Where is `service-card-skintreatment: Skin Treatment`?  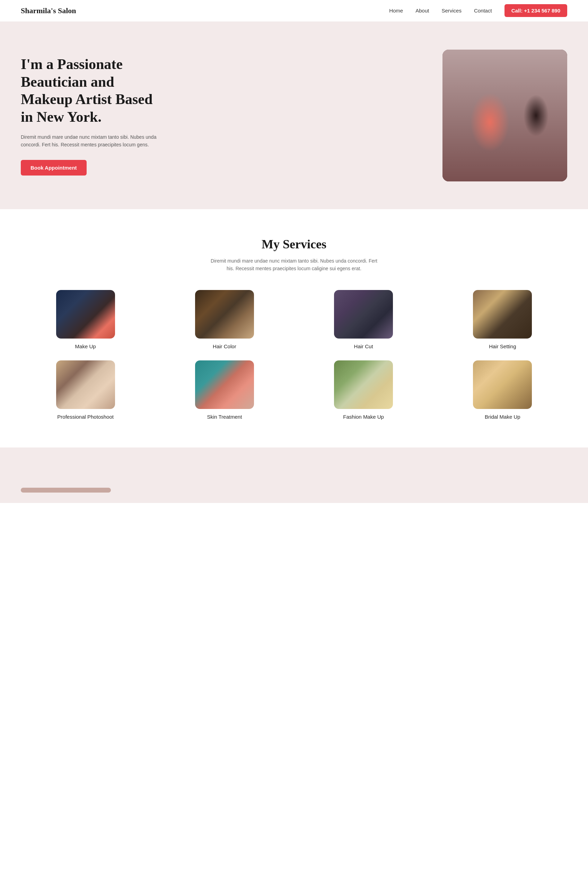 service-card-skintreatment: Skin Treatment is located at coordinates (224, 390).